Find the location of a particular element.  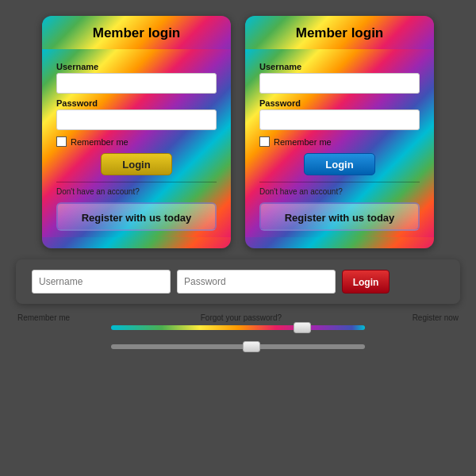

card1-remember-row: Remember me is located at coordinates (136, 141).